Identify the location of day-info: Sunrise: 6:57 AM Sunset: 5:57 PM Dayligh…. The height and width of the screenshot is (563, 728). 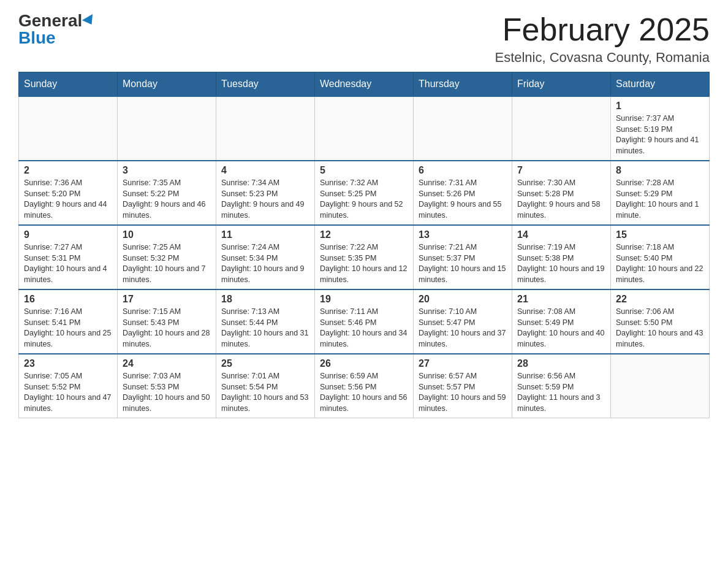
(462, 393).